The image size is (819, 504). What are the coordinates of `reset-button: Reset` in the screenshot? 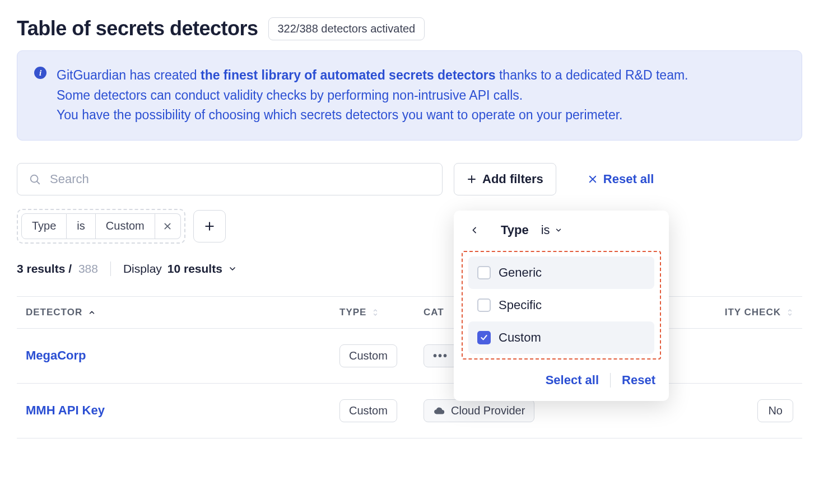 It's located at (639, 380).